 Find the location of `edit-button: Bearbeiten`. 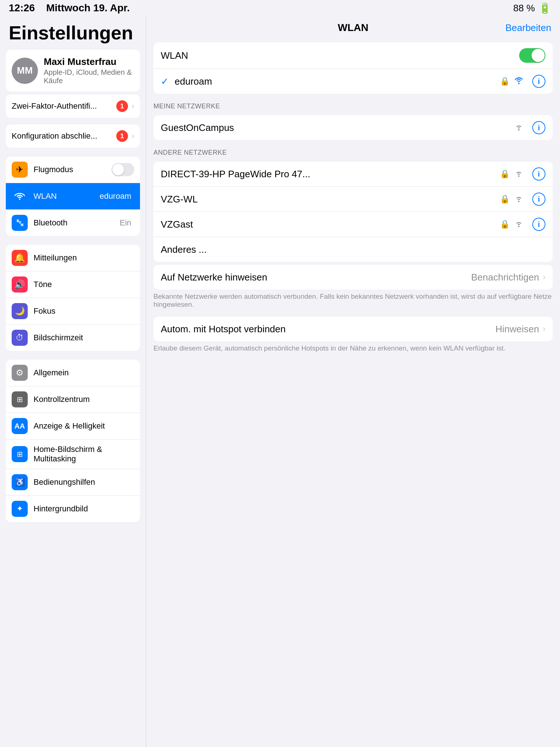

edit-button: Bearbeiten is located at coordinates (528, 28).